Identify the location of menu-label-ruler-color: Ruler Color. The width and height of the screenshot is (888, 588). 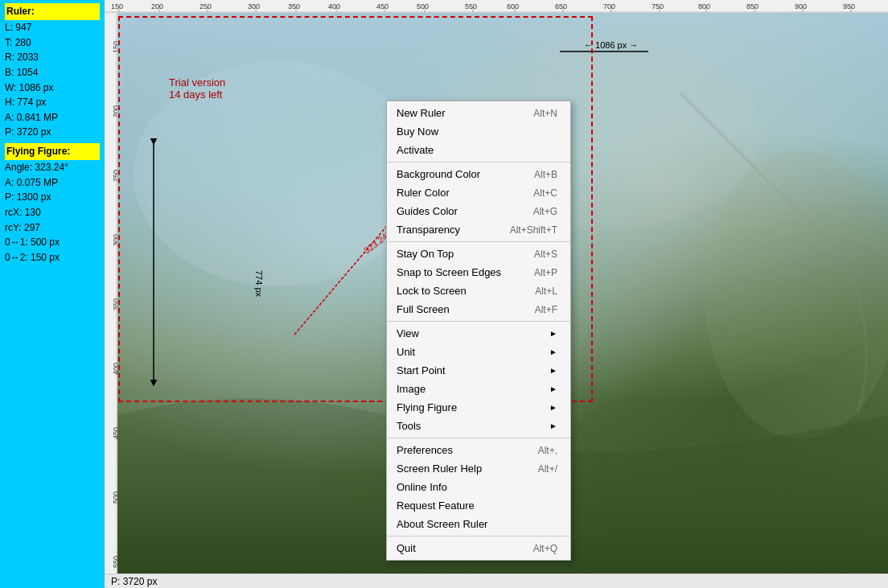
(423, 193).